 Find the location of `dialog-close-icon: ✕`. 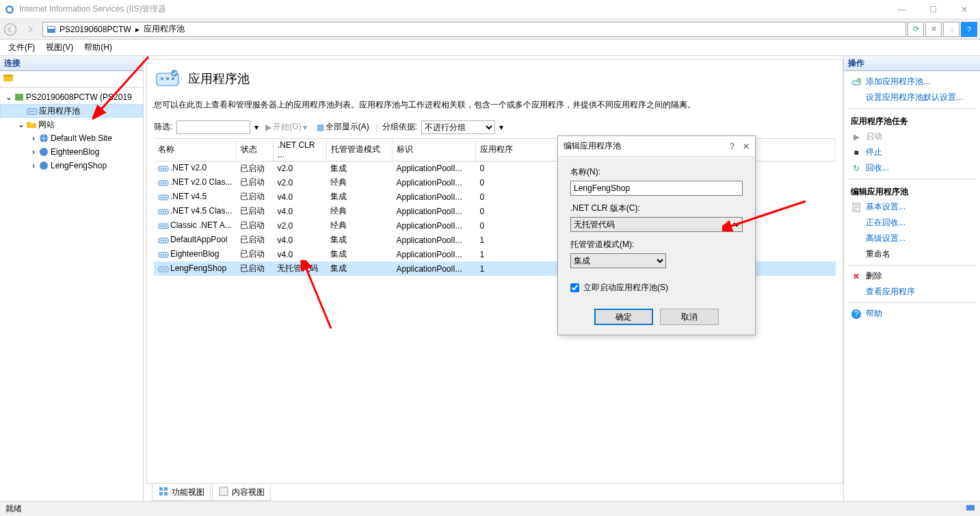

dialog-close-icon: ✕ is located at coordinates (746, 146).